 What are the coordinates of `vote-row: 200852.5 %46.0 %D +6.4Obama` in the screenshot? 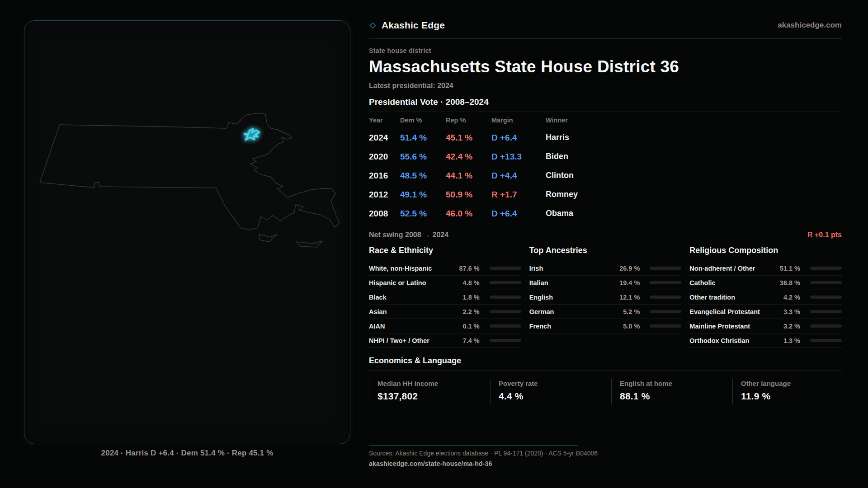 It's located at (605, 214).